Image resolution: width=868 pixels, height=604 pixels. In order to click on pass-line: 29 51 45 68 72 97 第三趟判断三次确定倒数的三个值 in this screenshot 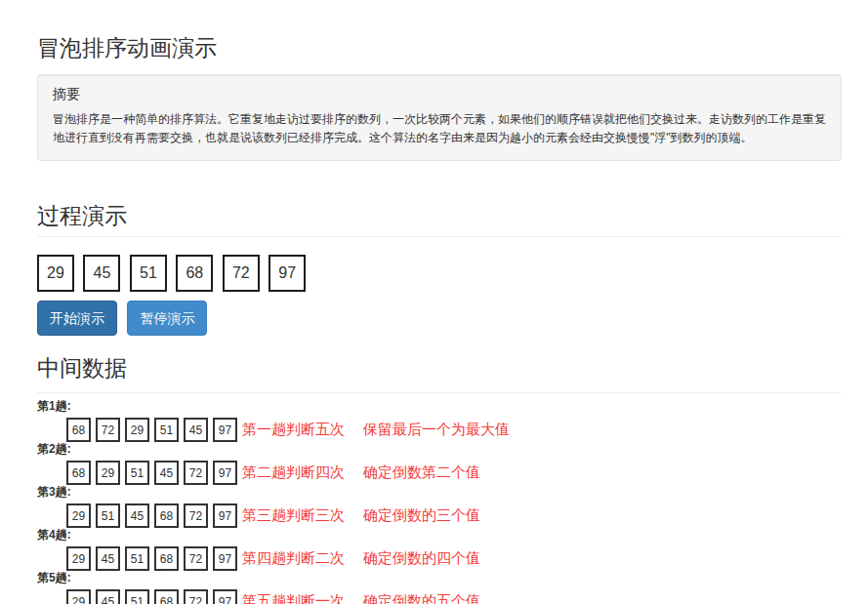, I will do `click(439, 515)`.